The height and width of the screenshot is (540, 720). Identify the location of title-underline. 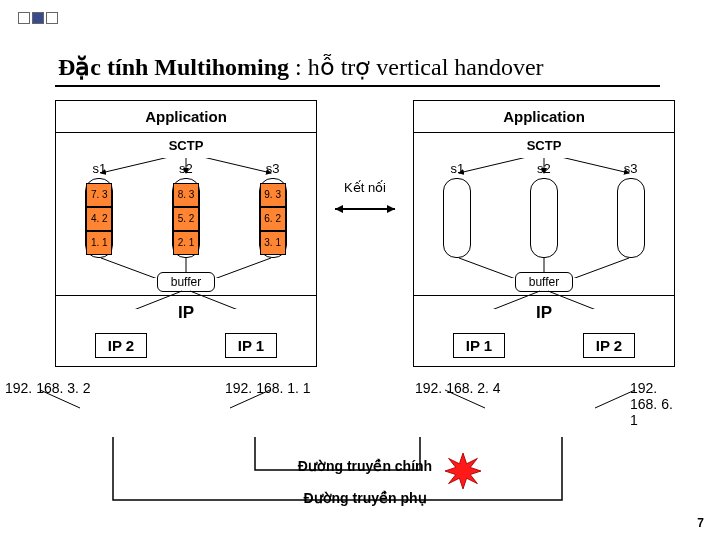
(358, 86).